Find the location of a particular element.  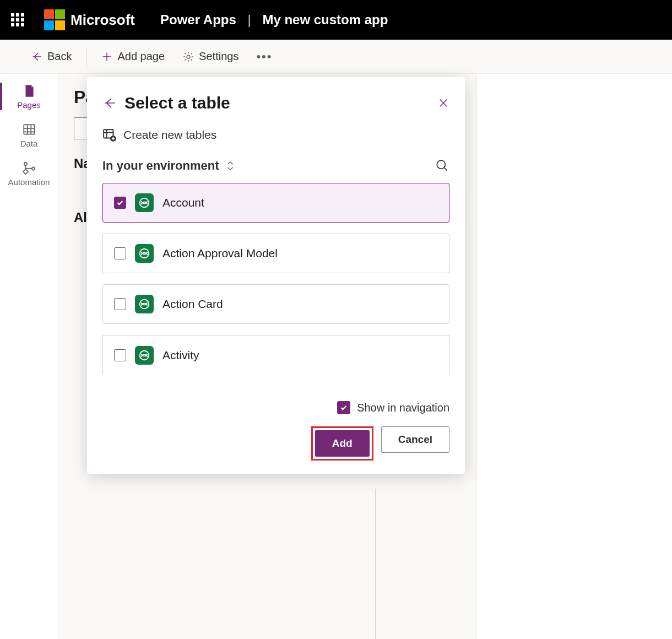

add-button: Add is located at coordinates (343, 443).